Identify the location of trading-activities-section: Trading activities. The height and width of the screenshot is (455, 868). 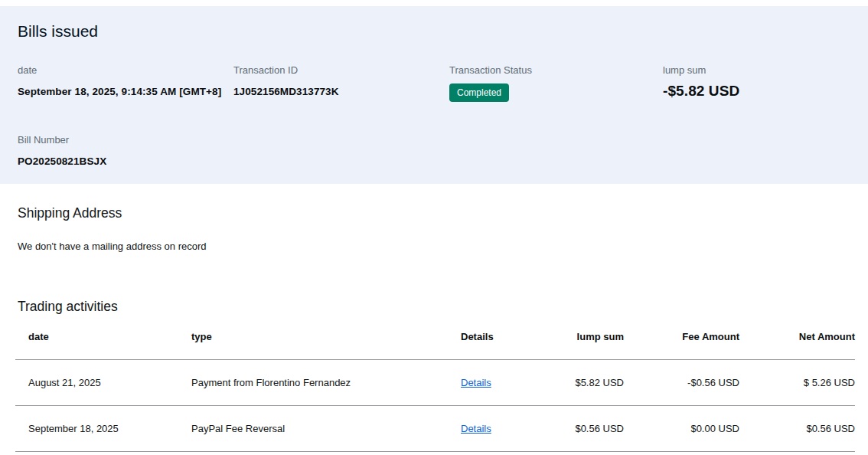
(434, 306).